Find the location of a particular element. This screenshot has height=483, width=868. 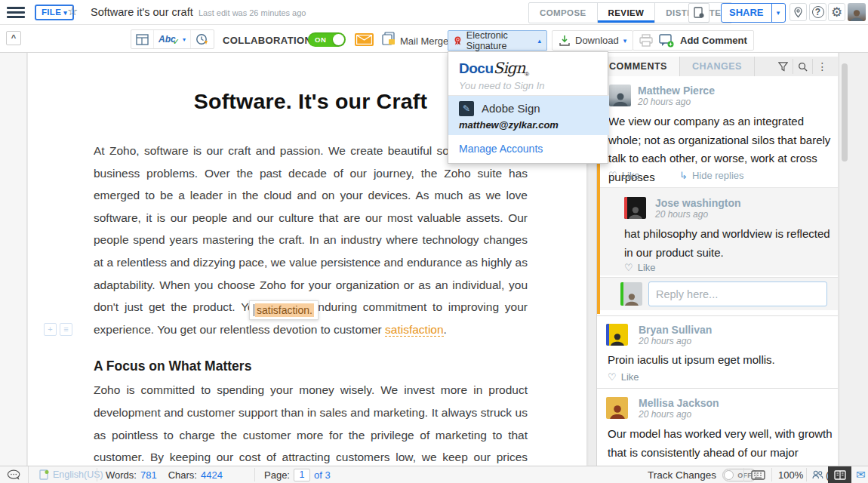

reply-arrow-icon: ↳ is located at coordinates (684, 175).